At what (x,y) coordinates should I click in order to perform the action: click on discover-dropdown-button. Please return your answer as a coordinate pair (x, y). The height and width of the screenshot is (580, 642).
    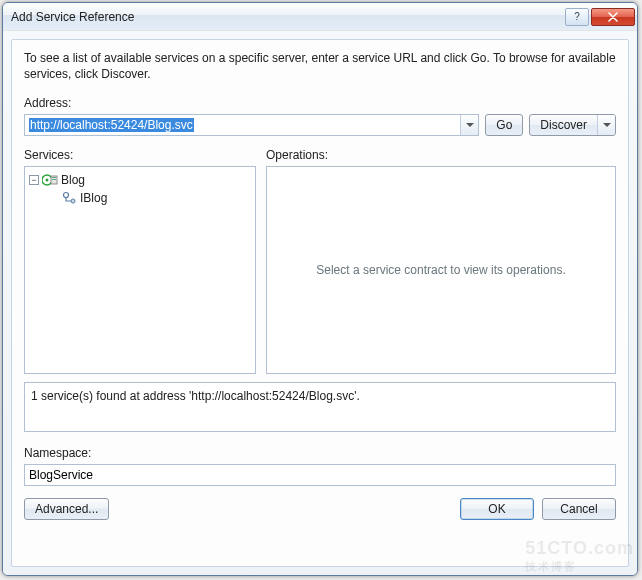
    Looking at the image, I should click on (606, 125).